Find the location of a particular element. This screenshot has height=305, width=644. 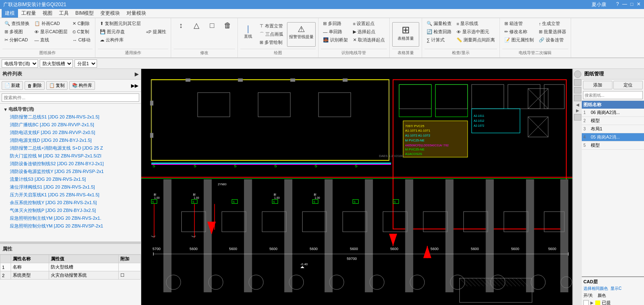

tree-item-5: 防火门监控线 M [JDG 32 ZBN-RVSP-2x1.5/ZI is located at coordinates (70, 156).